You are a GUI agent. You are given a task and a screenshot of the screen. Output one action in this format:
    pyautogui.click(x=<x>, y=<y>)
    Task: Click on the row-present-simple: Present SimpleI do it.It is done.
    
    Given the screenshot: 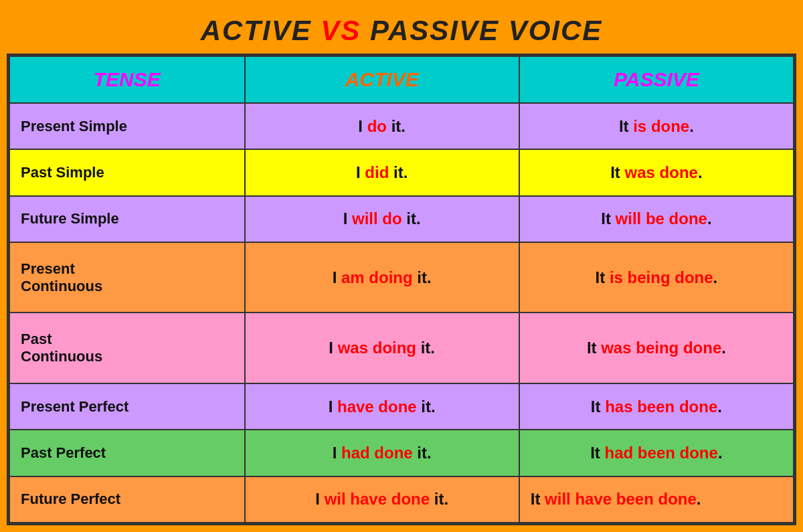 What is the action you would take?
    pyautogui.click(x=402, y=126)
    